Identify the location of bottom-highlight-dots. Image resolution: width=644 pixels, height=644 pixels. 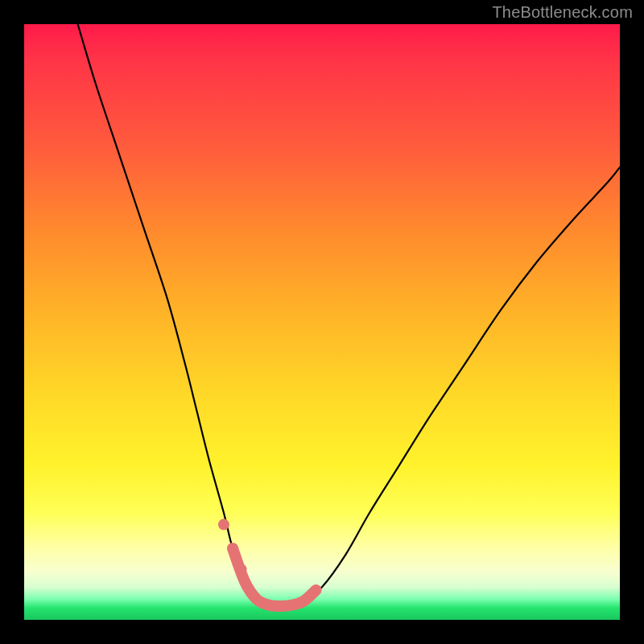
(233, 547).